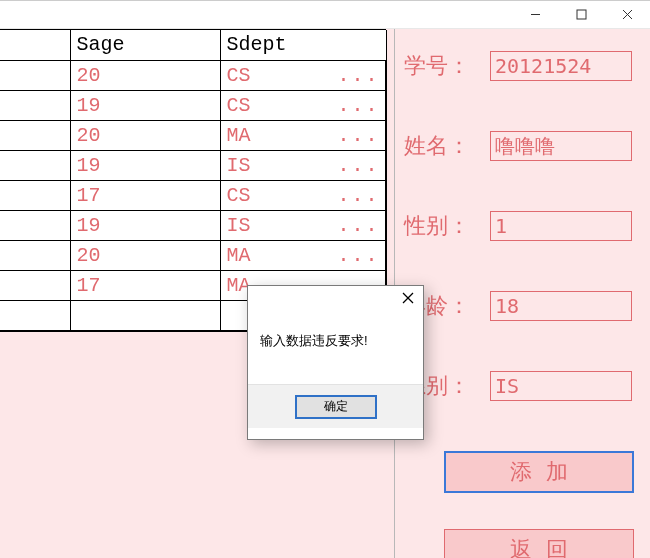 The image size is (650, 558). What do you see at coordinates (523, 66) in the screenshot?
I see `field-sno: 学号：` at bounding box center [523, 66].